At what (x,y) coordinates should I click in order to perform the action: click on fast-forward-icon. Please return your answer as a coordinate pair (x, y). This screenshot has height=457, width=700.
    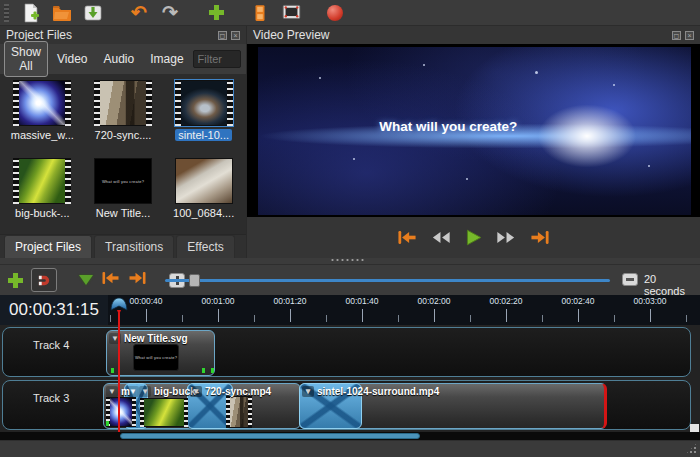
    Looking at the image, I should click on (506, 238).